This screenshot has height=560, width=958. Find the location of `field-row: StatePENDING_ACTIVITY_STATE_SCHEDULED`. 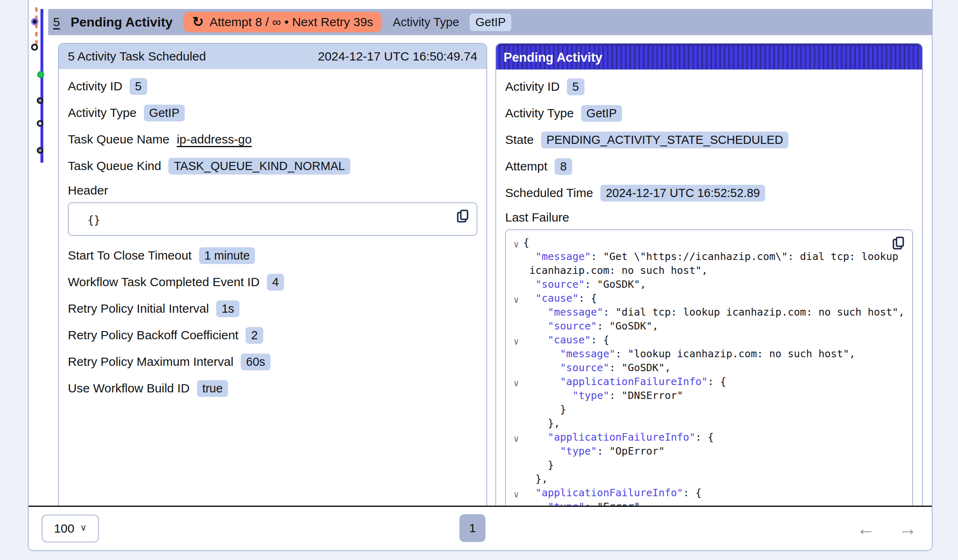

field-row: StatePENDING_ACTIVITY_STATE_SCHEDULED is located at coordinates (709, 140).